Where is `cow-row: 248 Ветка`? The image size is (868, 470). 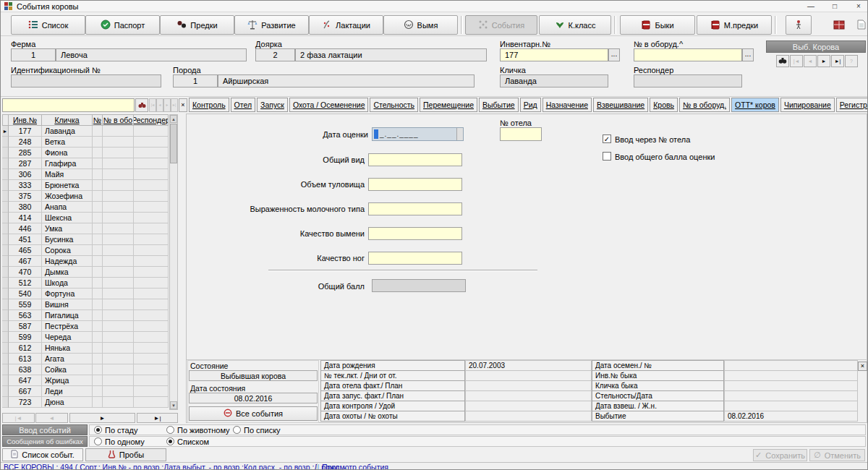 cow-row: 248 Ветка is located at coordinates (85, 142).